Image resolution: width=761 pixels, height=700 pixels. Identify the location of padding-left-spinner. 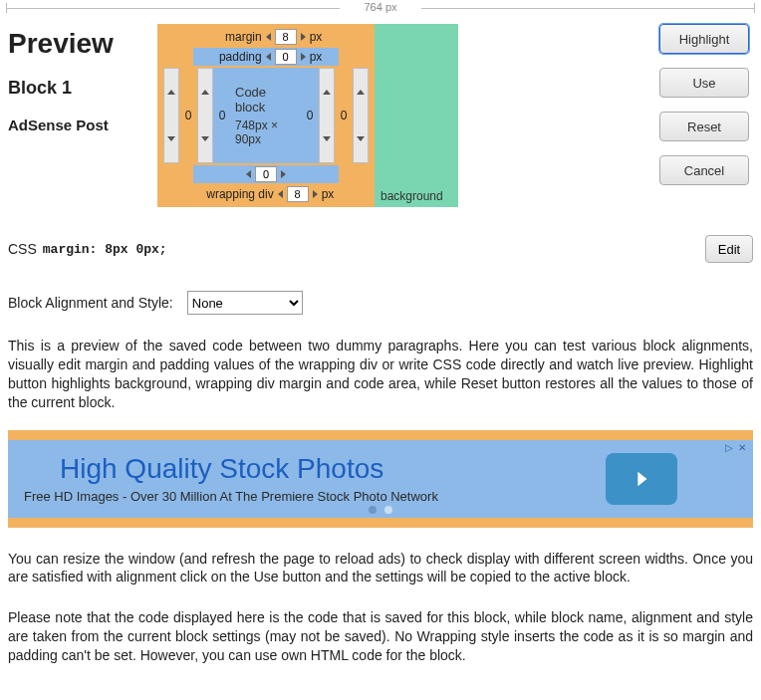
(205, 116).